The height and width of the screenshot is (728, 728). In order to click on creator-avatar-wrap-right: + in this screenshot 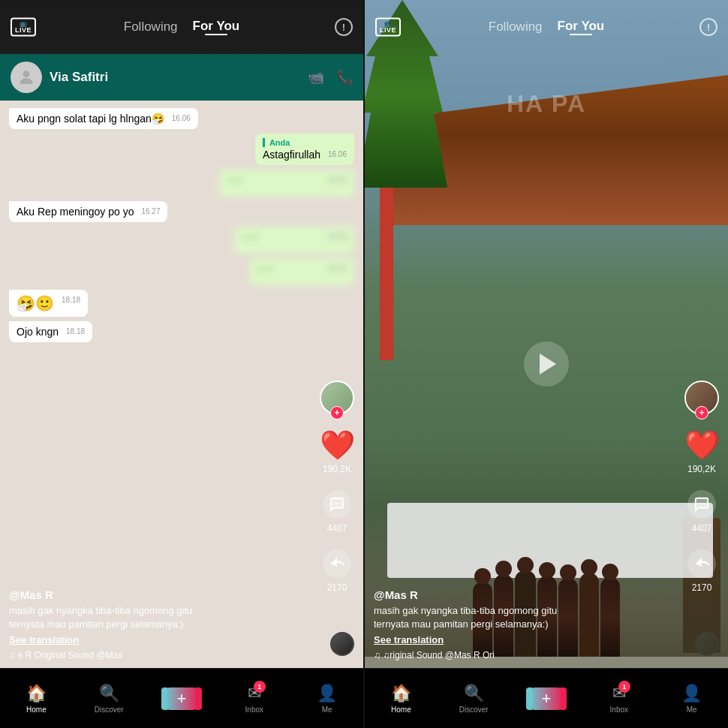, I will do `click(702, 398)`.